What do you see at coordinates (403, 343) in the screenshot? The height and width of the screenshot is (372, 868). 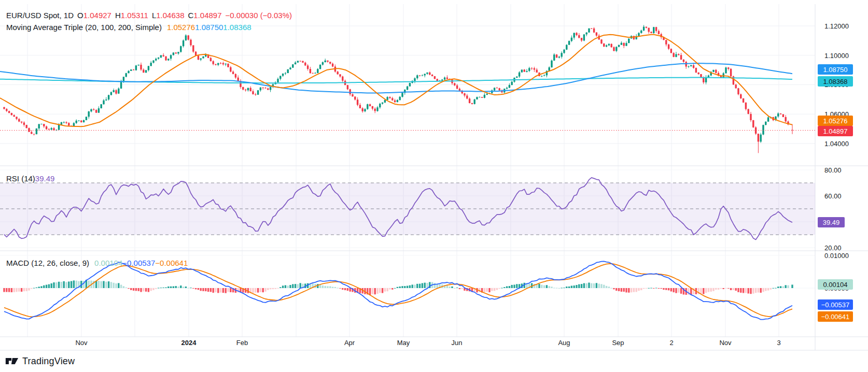 I see `time-axis-label: May` at bounding box center [403, 343].